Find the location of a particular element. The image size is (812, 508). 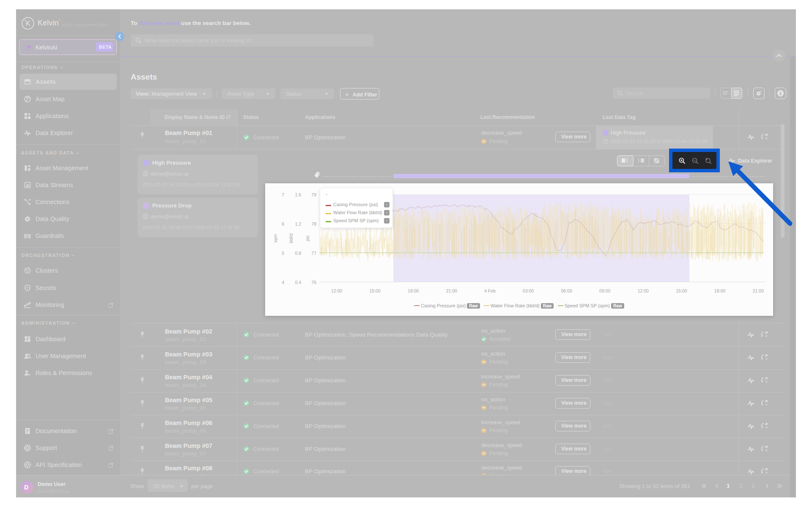

svg-text: 06:00 is located at coordinates (566, 291).